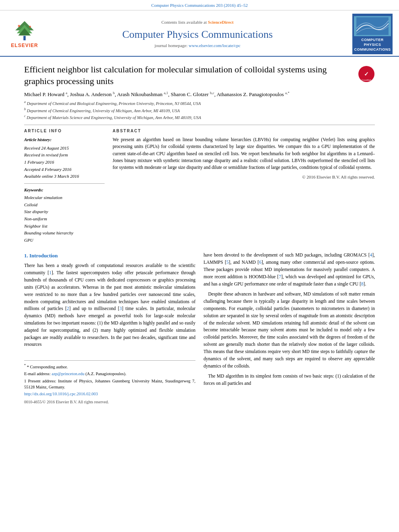 The height and width of the screenshot is (532, 399). Describe the element at coordinates (121, 308) in the screenshot. I see `cite-3: 3` at that location.